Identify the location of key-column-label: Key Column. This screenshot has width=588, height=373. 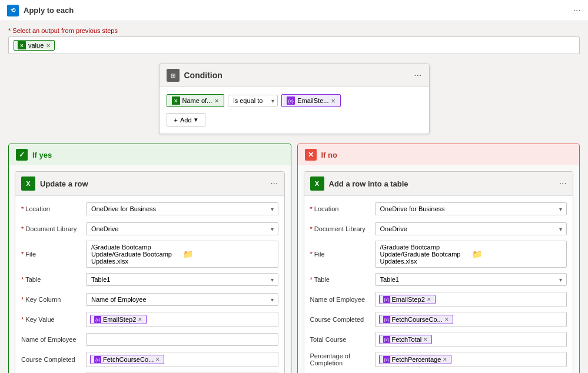
(54, 299).